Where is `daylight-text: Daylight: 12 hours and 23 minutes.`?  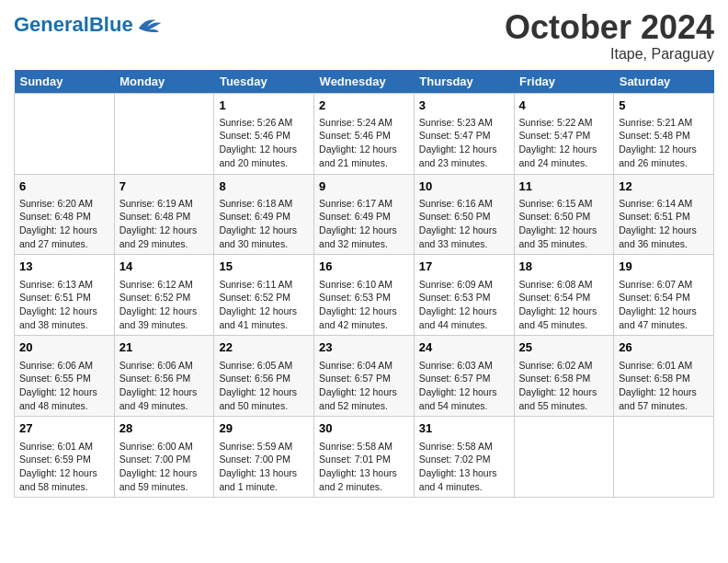
daylight-text: Daylight: 12 hours and 23 minutes. is located at coordinates (464, 156).